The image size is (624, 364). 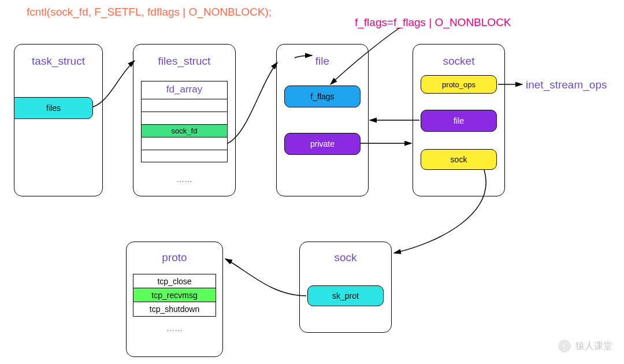 What do you see at coordinates (585, 346) in the screenshot?
I see `watermark: 猿人课堂` at bounding box center [585, 346].